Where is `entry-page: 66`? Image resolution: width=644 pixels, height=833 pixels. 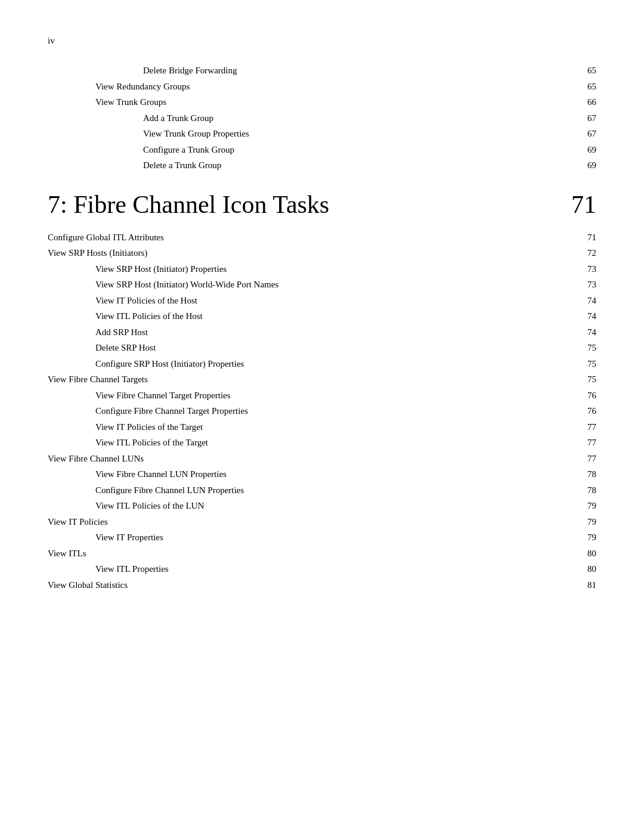 entry-page: 66 is located at coordinates (587, 103).